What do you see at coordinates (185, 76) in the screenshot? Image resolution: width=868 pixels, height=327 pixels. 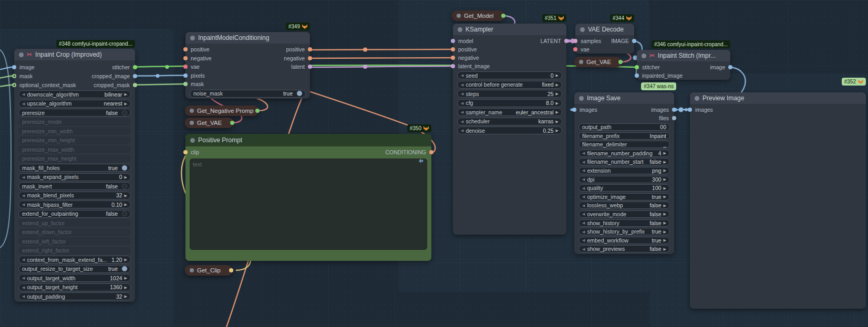 I see `pixels-input-port` at bounding box center [185, 76].